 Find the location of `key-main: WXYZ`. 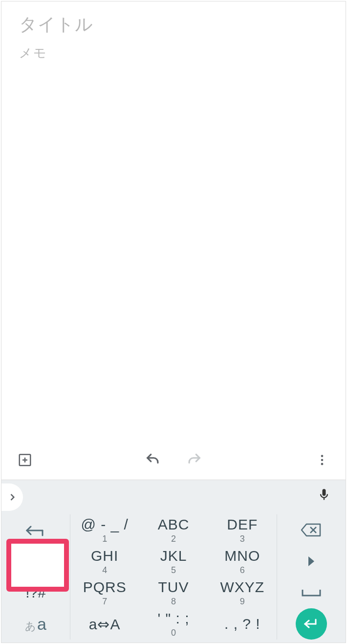

key-main: WXYZ is located at coordinates (242, 587).